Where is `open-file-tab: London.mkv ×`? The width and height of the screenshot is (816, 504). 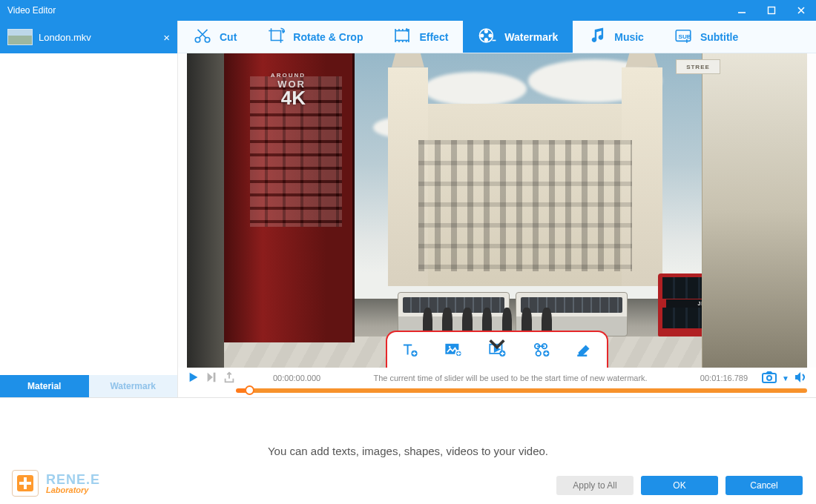
open-file-tab: London.mkv × is located at coordinates (89, 37).